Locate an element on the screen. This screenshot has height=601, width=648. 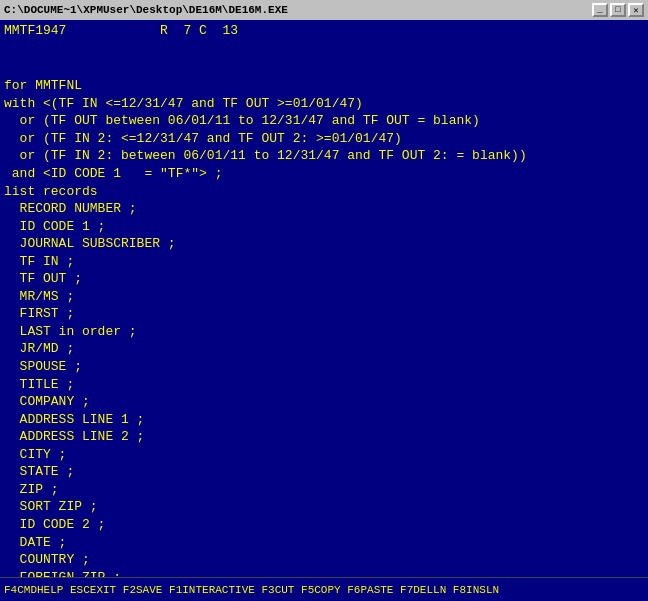
code-line: ZIP ; is located at coordinates (324, 490).